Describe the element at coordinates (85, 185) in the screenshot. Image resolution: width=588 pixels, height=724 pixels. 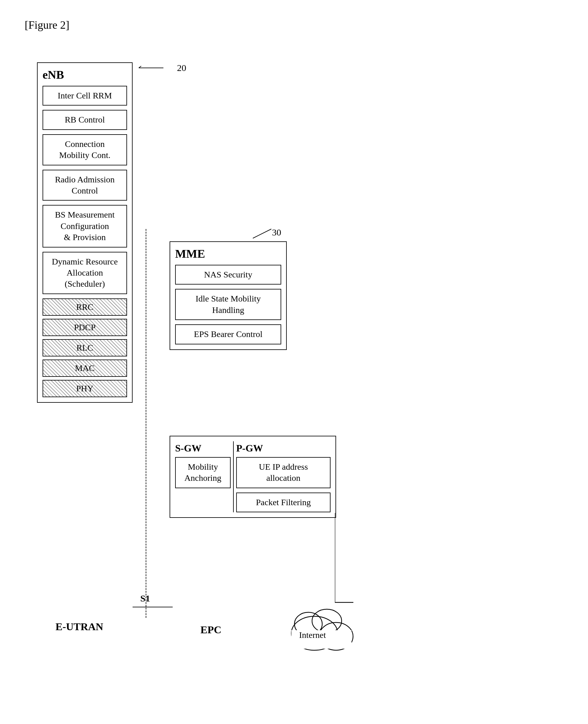
I see `enb-func-radio-admission: Radio AdmissionControl` at that location.